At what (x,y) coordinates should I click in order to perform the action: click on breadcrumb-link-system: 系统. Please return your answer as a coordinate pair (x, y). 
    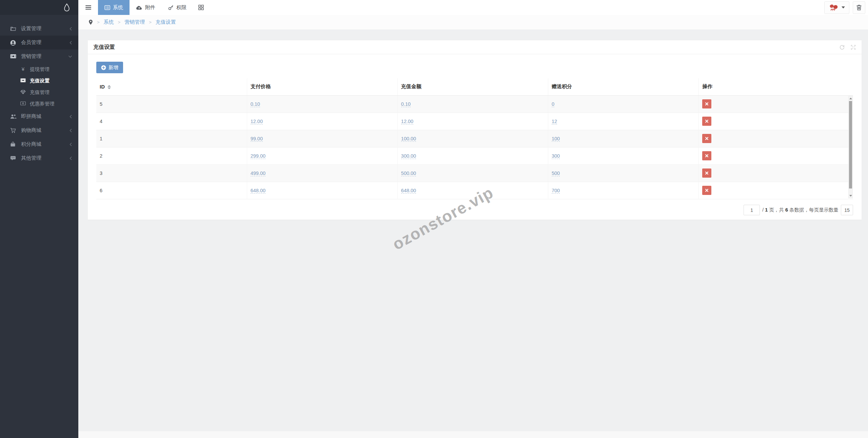
    Looking at the image, I should click on (109, 22).